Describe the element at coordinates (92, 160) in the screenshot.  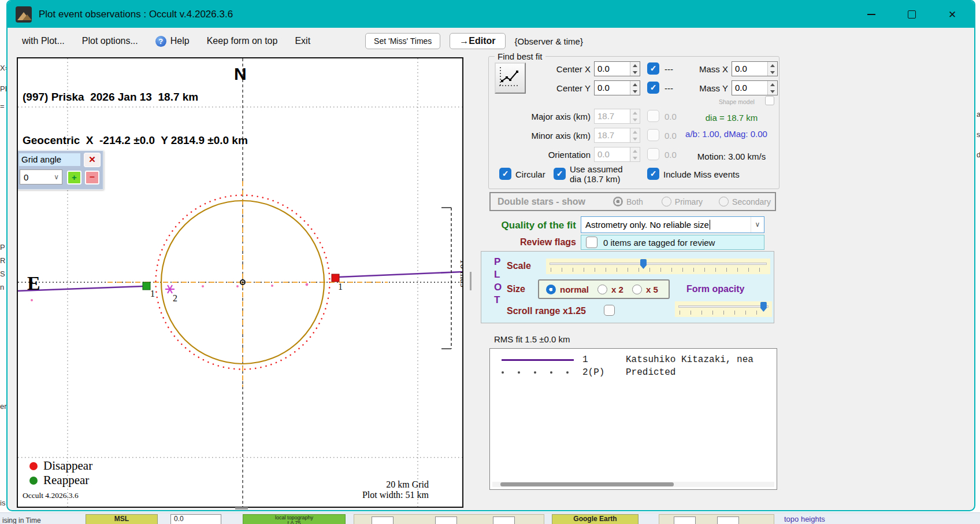
I see `grid-angle-close-button: ✕` at that location.